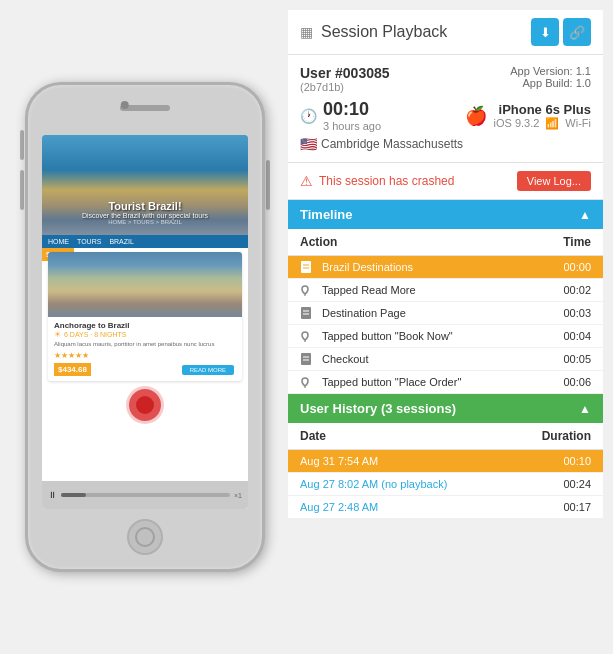 The width and height of the screenshot is (613, 654). I want to click on timeline-table: Action Time Brazil Destinations00:00Tapp…, so click(446, 312).